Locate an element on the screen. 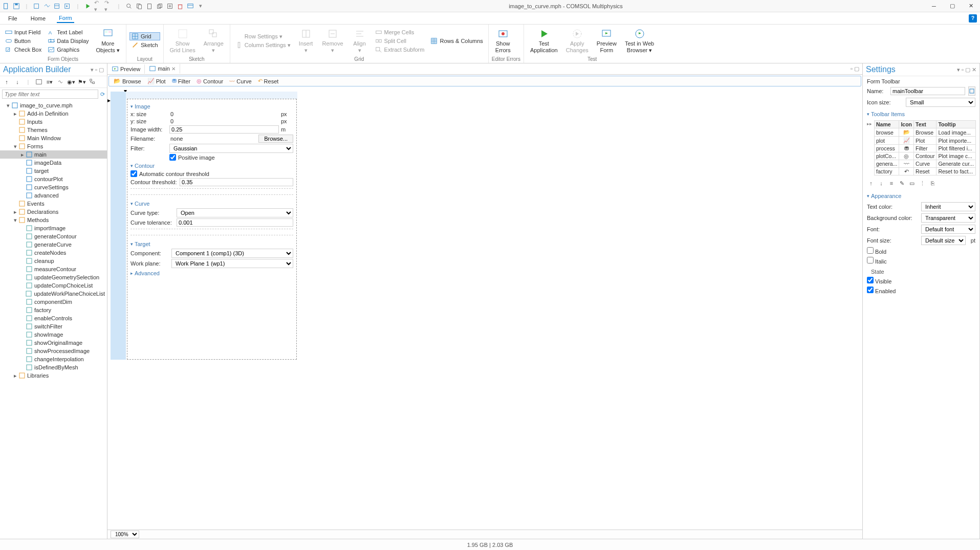  tree-row: ▸Declarations is located at coordinates (53, 212).